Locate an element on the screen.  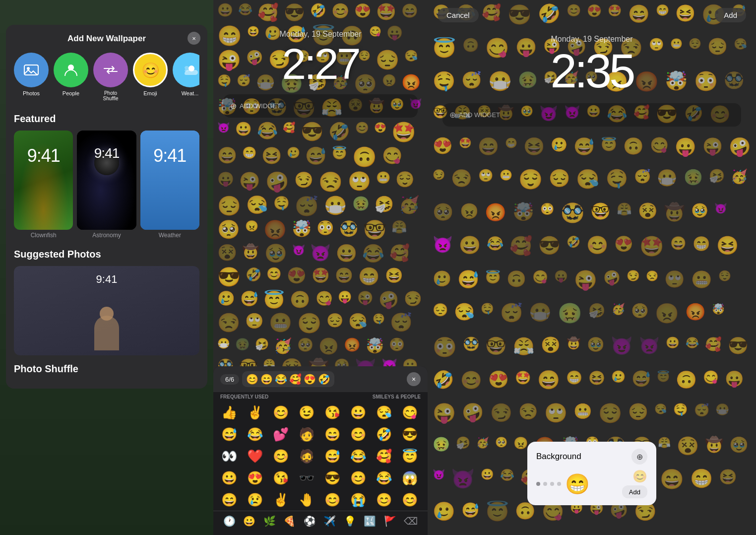
emoji-cell-12: 😄 is located at coordinates (332, 434).